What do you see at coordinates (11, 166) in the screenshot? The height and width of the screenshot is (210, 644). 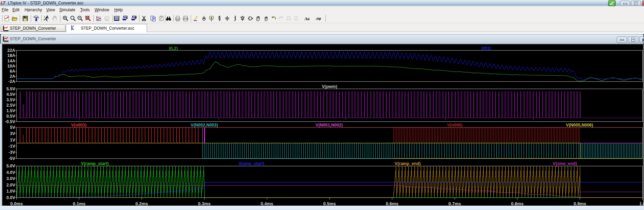 I see `svg-text: 5.0V` at bounding box center [11, 166].